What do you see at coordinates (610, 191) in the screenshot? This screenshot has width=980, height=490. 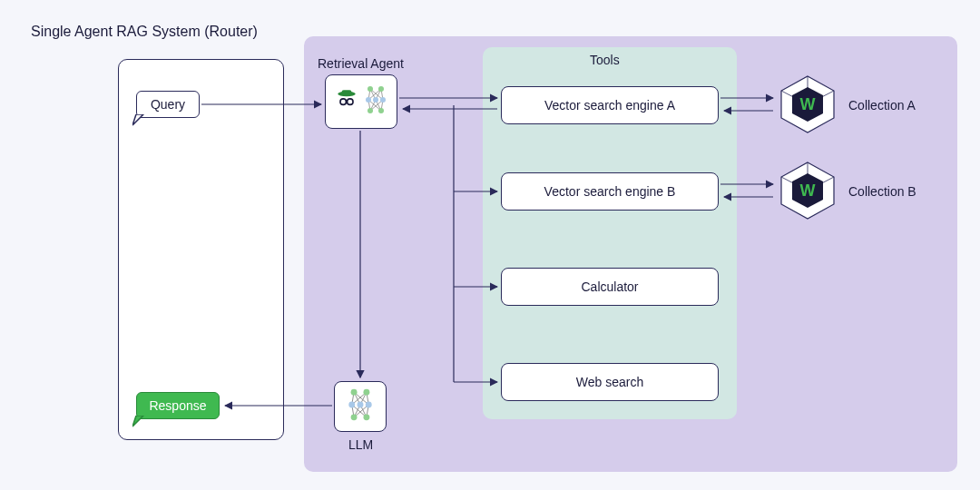 I see `tool-vector-b-label: Vector search engine B` at bounding box center [610, 191].